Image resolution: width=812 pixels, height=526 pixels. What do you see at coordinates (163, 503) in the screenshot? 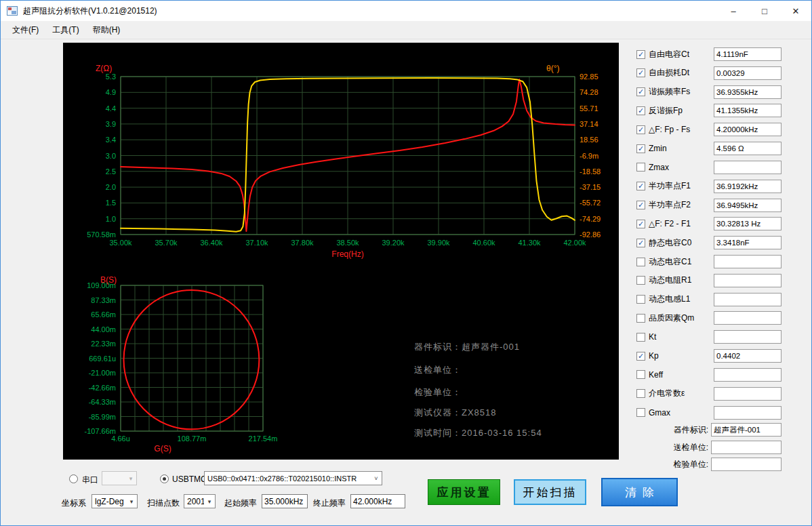
I see `scan-points-label: 扫描点数` at bounding box center [163, 503].